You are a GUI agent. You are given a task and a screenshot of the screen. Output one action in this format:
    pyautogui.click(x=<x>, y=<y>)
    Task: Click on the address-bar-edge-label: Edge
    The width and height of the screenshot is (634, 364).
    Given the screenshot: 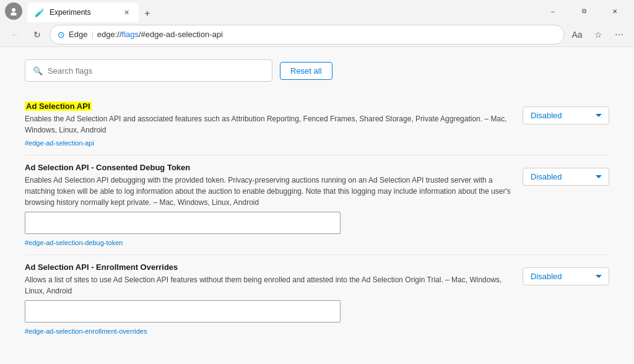 What is the action you would take?
    pyautogui.click(x=78, y=35)
    